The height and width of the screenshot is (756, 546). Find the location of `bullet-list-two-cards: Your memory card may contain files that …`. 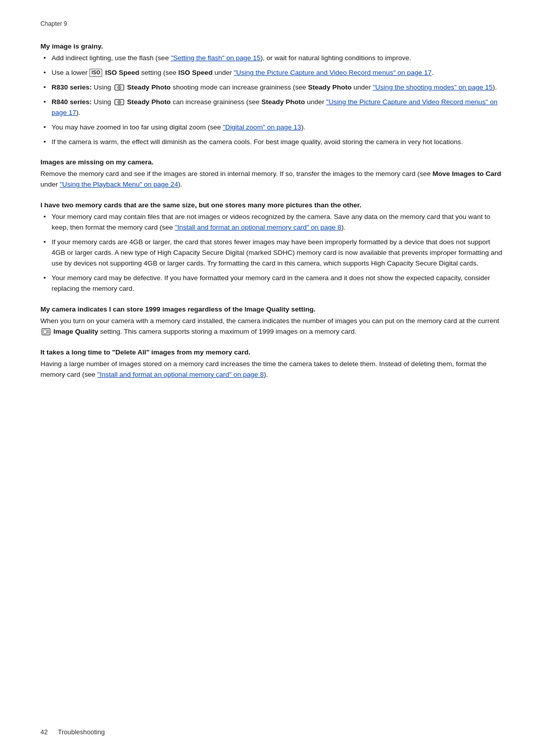

bullet-list-two-cards: Your memory card may contain files that … is located at coordinates (273, 253).